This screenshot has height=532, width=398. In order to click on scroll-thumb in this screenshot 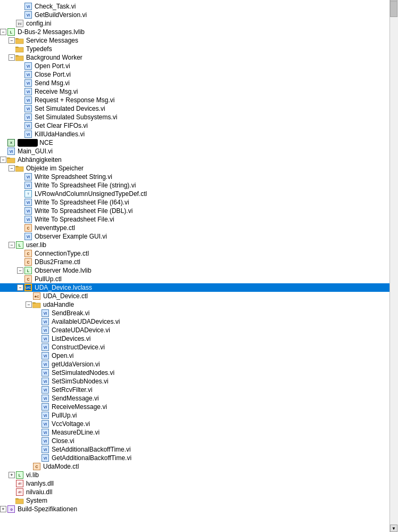, I will do `click(394, 9)`.